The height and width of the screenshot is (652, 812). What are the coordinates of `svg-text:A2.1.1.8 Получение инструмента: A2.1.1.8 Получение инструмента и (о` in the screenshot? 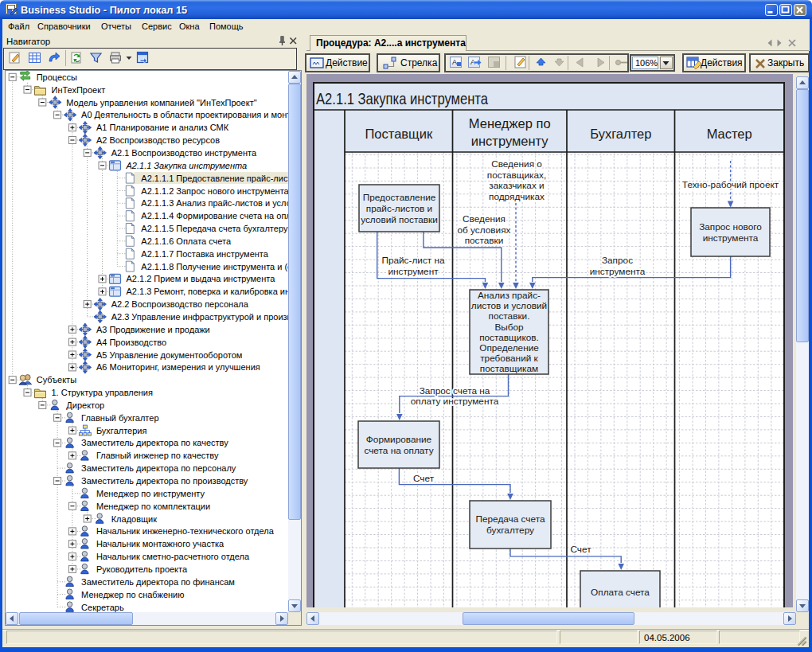 It's located at (215, 267).